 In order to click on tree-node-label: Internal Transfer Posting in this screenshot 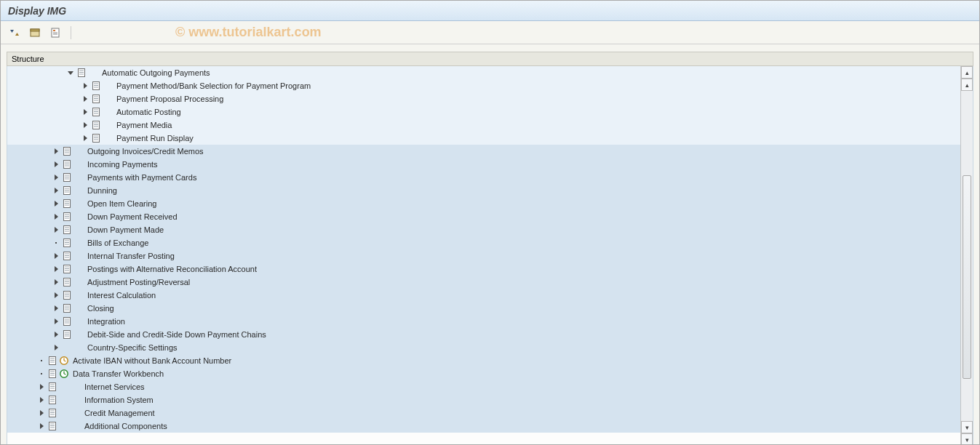, I will do `click(130, 256)`.